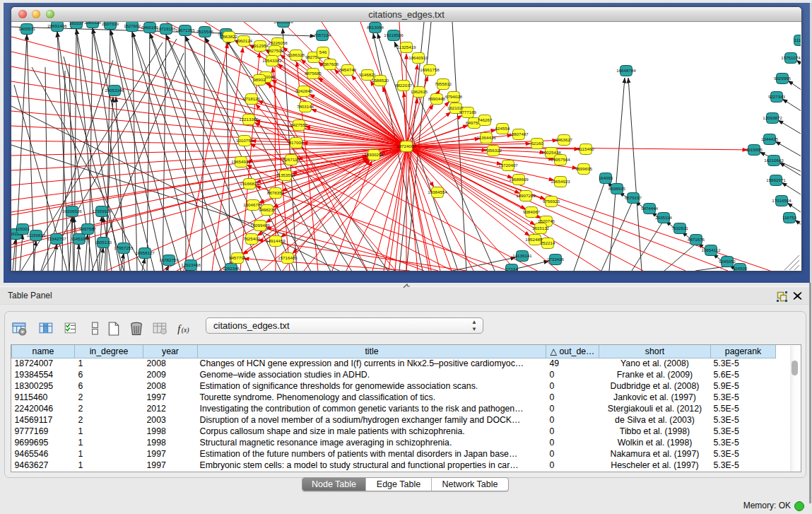 The image size is (812, 514). Describe the element at coordinates (291, 160) in the screenshot. I see `svg-text: 8267110` at that location.